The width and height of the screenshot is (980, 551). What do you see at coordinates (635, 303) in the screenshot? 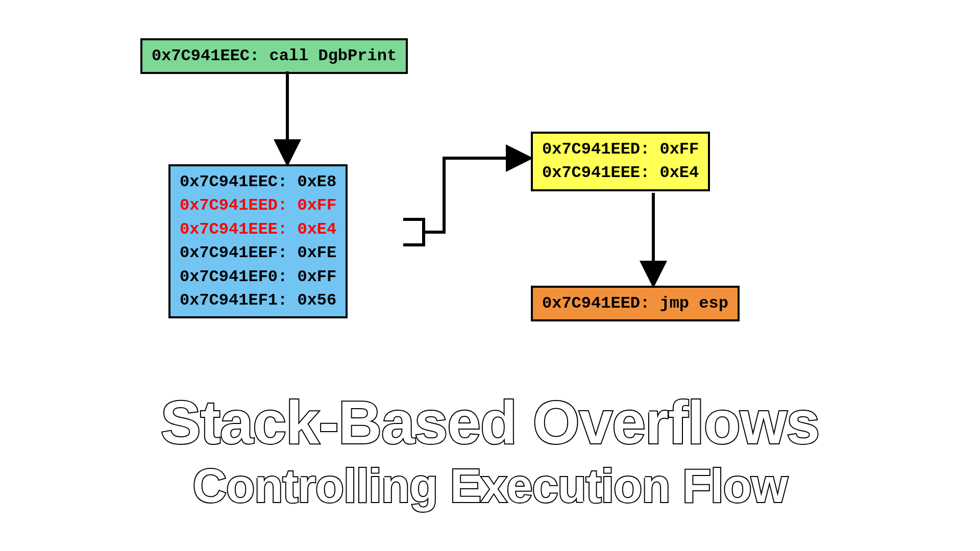
I see `box-jmp-text: 0x7C941EED: jmp esp` at bounding box center [635, 303].